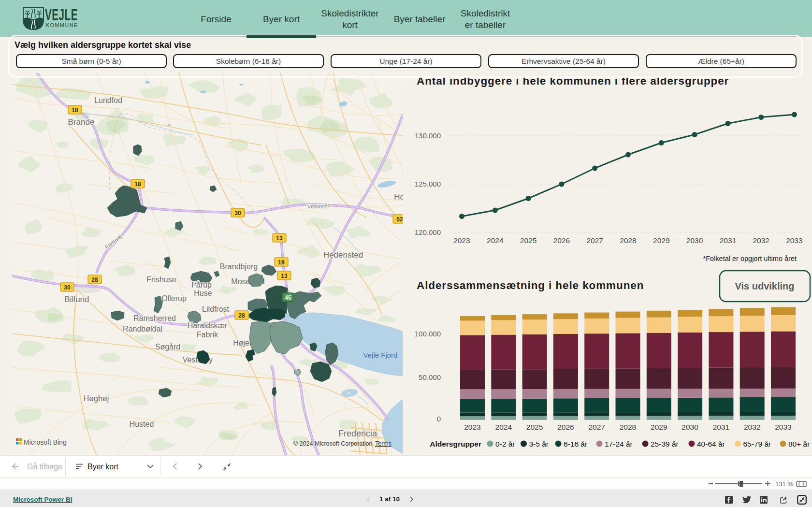 The width and height of the screenshot is (812, 507). Describe the element at coordinates (208, 326) in the screenshot. I see `svg-text: Haraldskær` at that location.